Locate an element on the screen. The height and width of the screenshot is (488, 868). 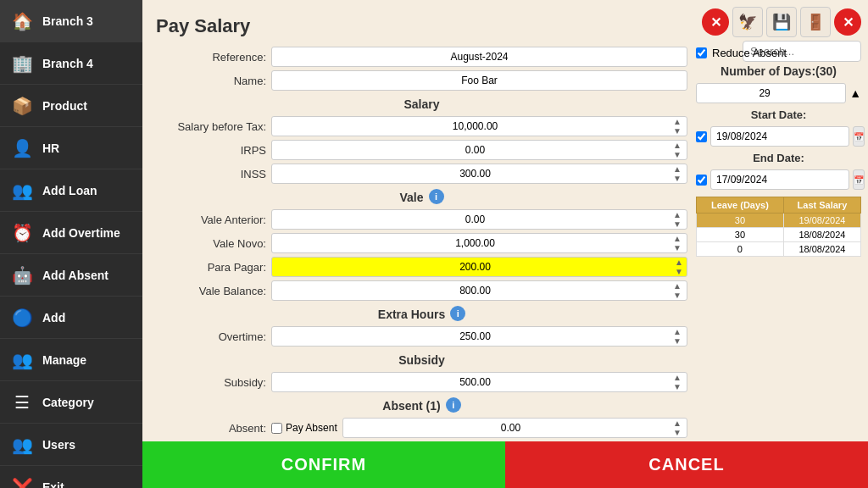
end-date-input is located at coordinates (780, 180).